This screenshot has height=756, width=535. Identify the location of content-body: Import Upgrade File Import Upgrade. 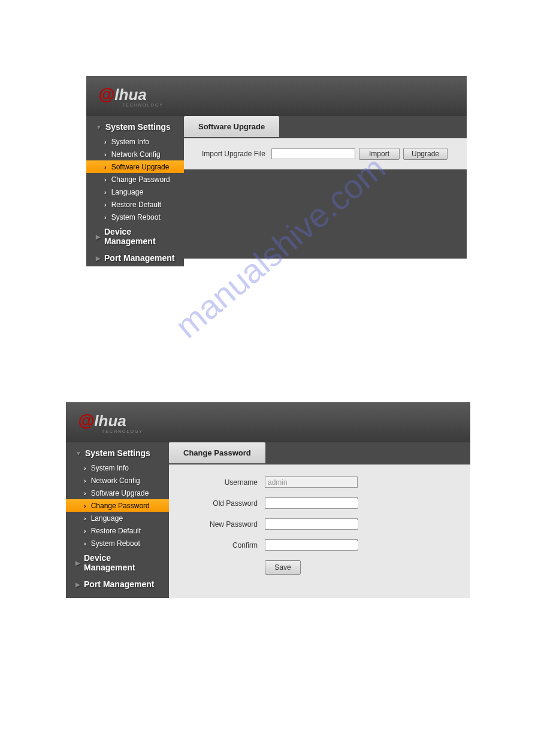
(325, 154).